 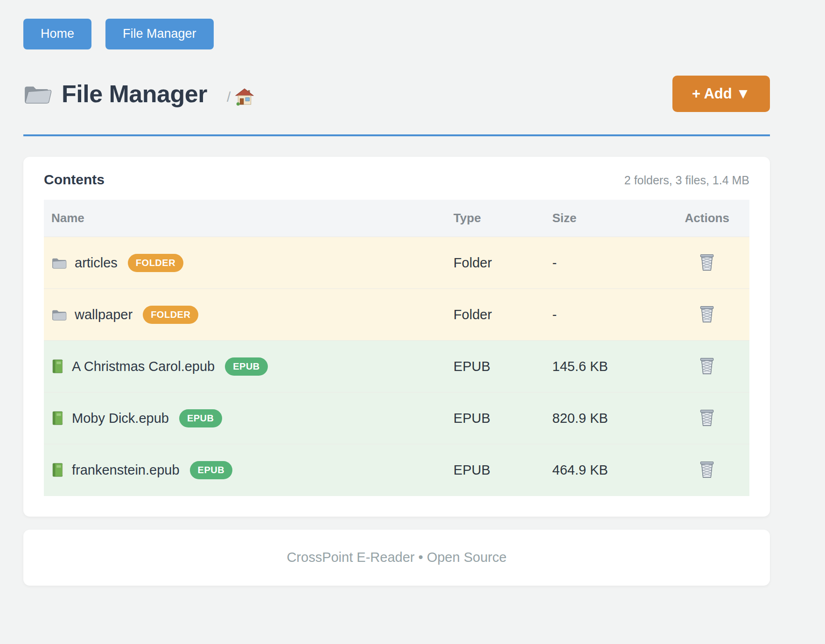 What do you see at coordinates (397, 94) in the screenshot?
I see `page-header: File Manager / + Add ▼` at bounding box center [397, 94].